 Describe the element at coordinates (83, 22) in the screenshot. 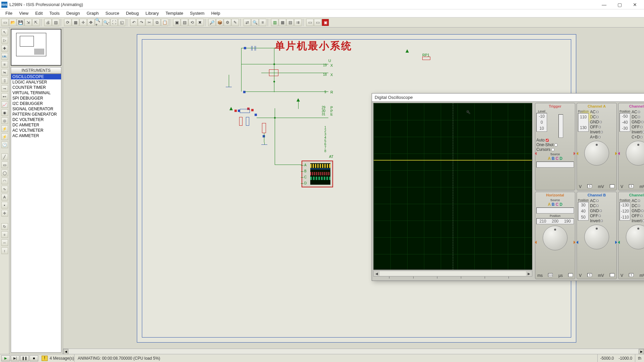

I see `origin-icon: ✛` at that location.